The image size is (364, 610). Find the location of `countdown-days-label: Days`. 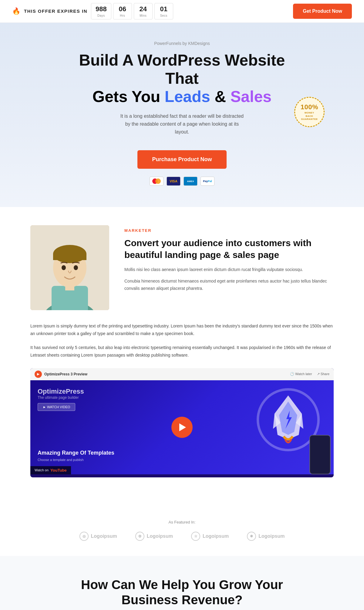

countdown-days-label: Days is located at coordinates (101, 16).